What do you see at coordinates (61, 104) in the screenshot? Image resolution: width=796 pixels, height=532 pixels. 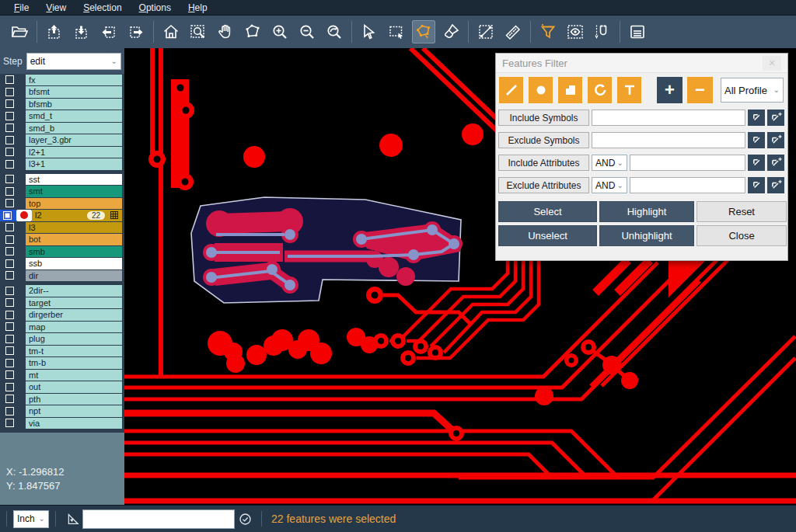 I see `layer-row-bfsmb: bfsmb` at bounding box center [61, 104].